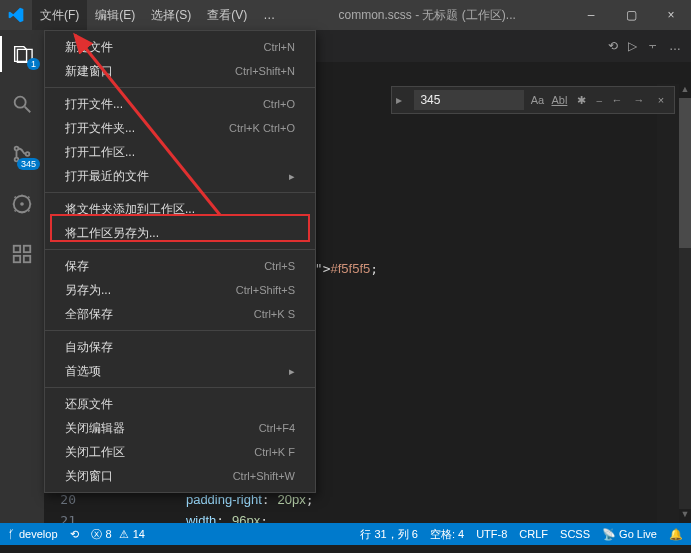  What do you see at coordinates (22, 154) in the screenshot?
I see `activity-scm: 345` at bounding box center [22, 154].